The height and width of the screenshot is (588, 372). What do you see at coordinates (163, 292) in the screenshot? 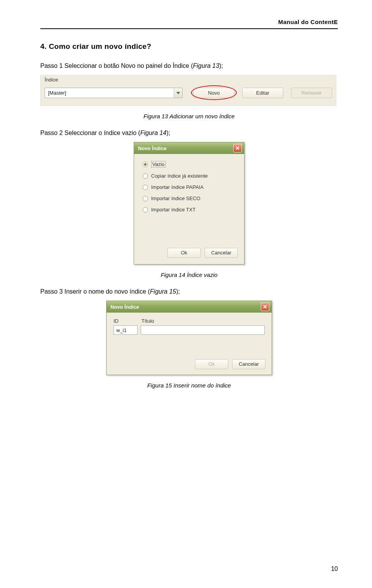
I see `step3-figref: Figura 15` at bounding box center [163, 292].